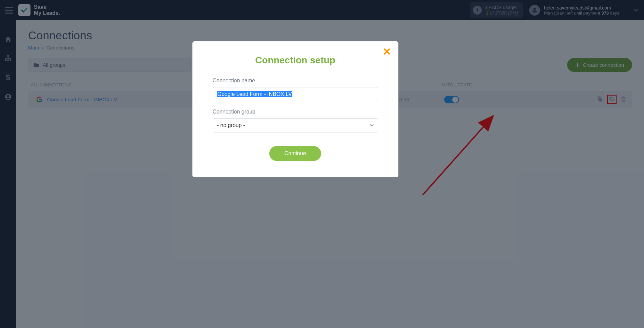  Describe the element at coordinates (387, 52) in the screenshot. I see `close-icon` at that location.